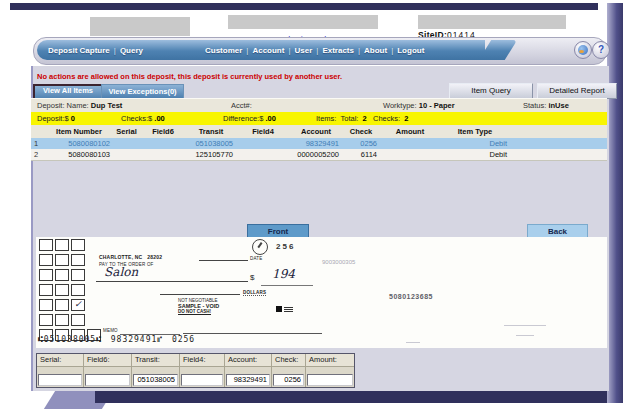  Describe the element at coordinates (615, 203) in the screenshot. I see `frame-right-bar` at that location.